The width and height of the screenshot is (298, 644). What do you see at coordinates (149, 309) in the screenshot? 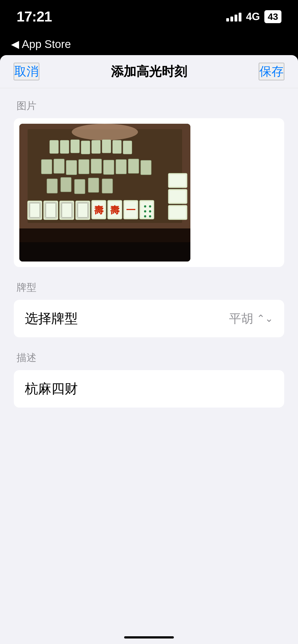
I see `tile-section: 牌型 选择牌型 平胡 ⌃⌄` at bounding box center [149, 309].